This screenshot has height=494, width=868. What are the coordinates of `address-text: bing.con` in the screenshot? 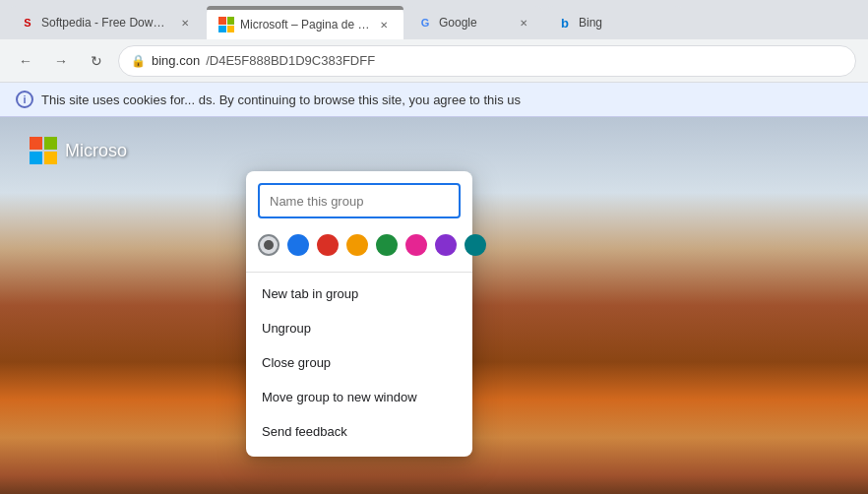 It's located at (175, 61).